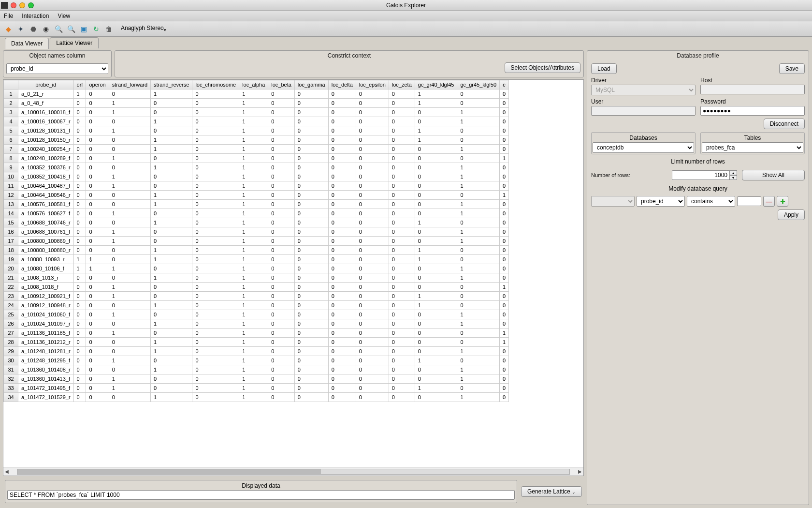 This screenshot has height=508, width=812. I want to click on row-number: 29, so click(11, 351).